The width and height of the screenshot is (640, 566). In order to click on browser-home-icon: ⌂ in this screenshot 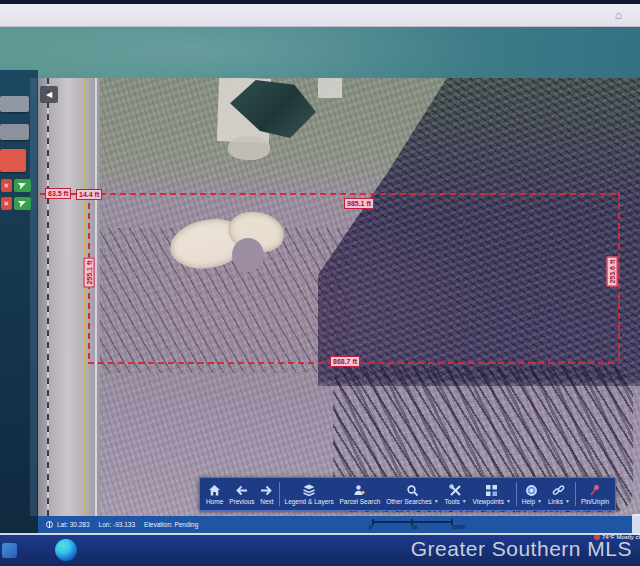, I will do `click(618, 15)`.